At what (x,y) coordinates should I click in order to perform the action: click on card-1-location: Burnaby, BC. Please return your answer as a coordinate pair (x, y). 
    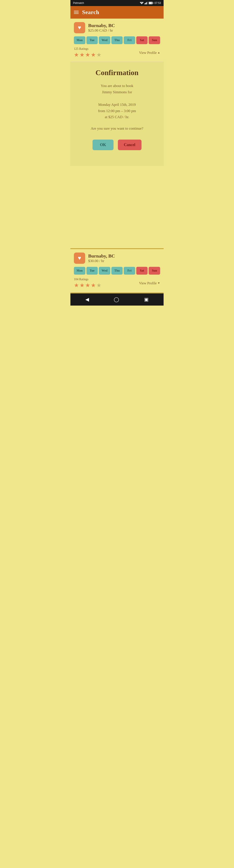
    Looking at the image, I should click on (102, 26).